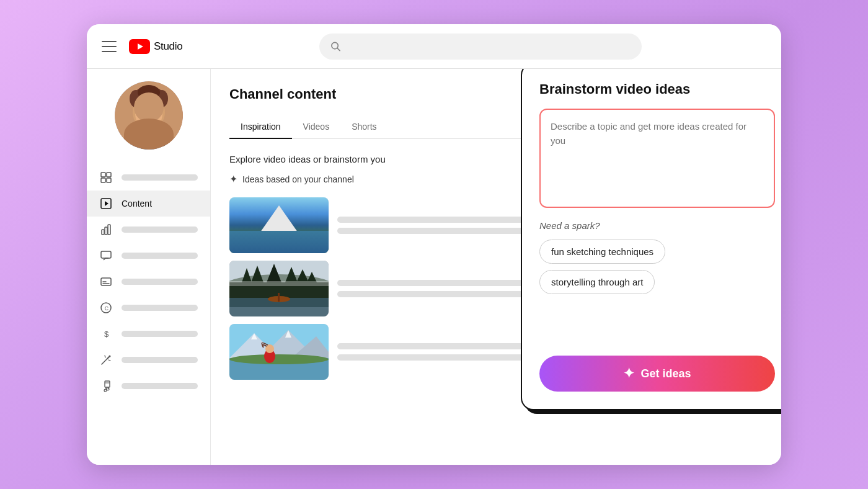 The height and width of the screenshot is (489, 868). What do you see at coordinates (106, 360) in the screenshot?
I see `wand-icon` at bounding box center [106, 360].